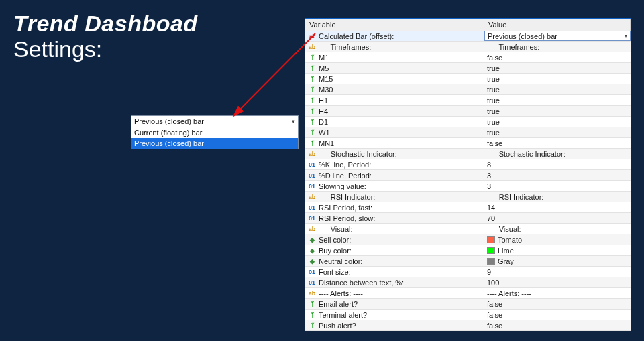 The image size is (644, 341). What do you see at coordinates (468, 58) in the screenshot?
I see `property-row: ᛉM1false` at bounding box center [468, 58].